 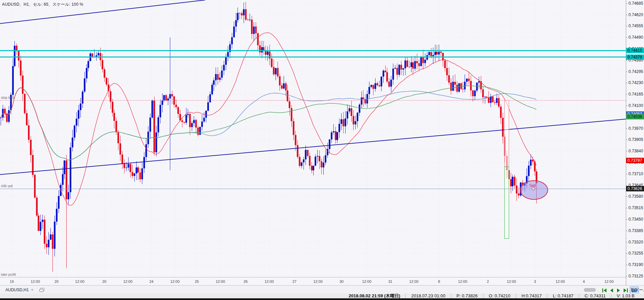 What do you see at coordinates (507, 134) in the screenshot?
I see `risk-range-box` at bounding box center [507, 134].